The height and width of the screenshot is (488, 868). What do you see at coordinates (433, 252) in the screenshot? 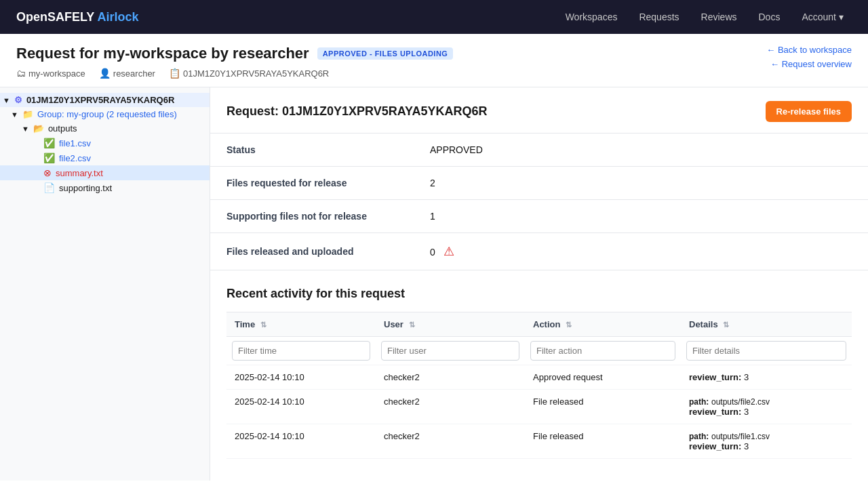
I see `files-released-value: 0` at bounding box center [433, 252].